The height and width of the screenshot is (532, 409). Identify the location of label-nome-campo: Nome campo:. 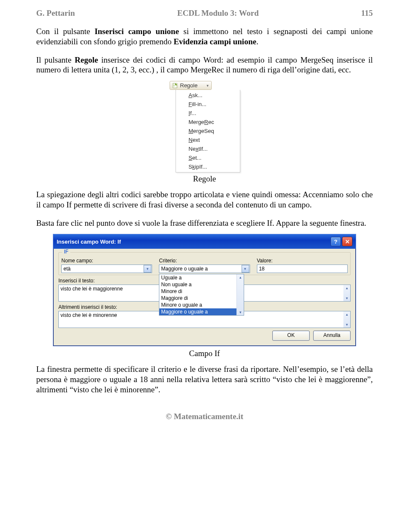
(107, 261).